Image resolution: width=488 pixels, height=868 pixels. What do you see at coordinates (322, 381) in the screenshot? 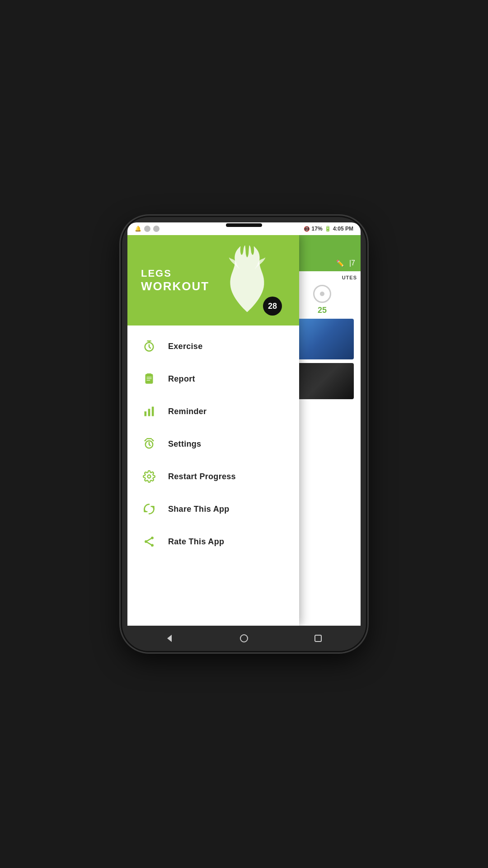
I see `bg-image2` at bounding box center [322, 381].